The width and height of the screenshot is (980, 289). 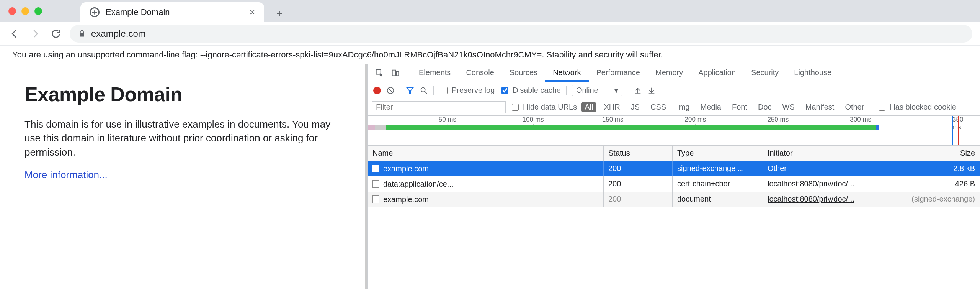 I want to click on chevron-down-icon: ▾, so click(x=616, y=90).